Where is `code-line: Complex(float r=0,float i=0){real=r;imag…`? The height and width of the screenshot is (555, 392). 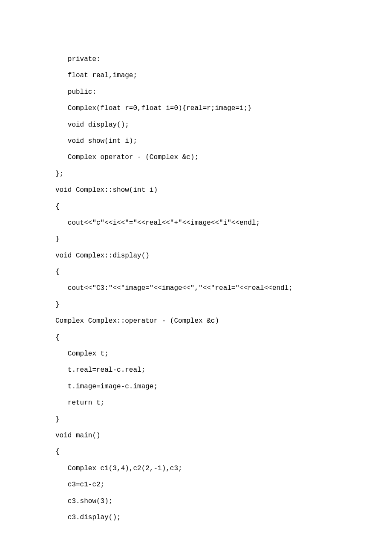 code-line: Complex(float r=0,float i=0){real=r;imag… is located at coordinates (196, 108).